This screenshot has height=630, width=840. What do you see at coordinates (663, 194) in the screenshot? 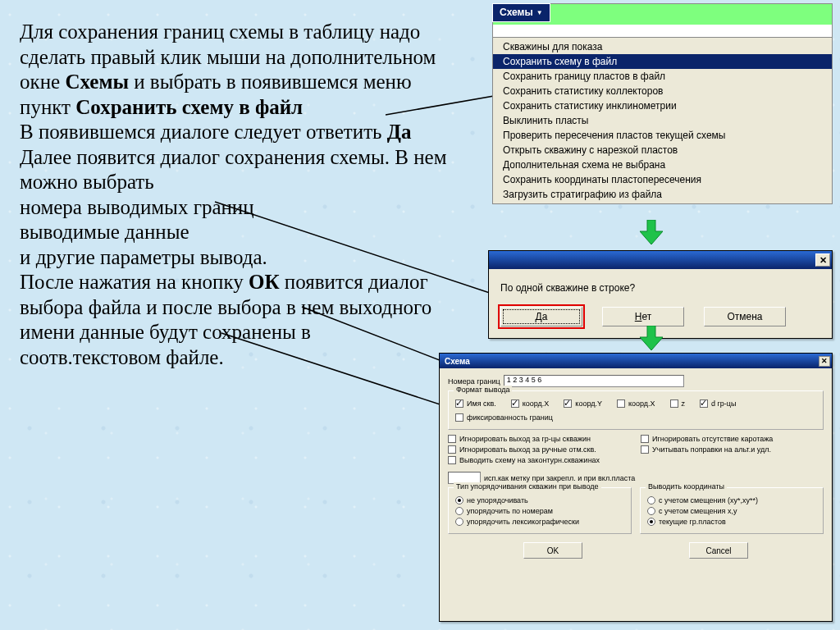
I see `menu-item: Загрузить стратиграфию из файла` at bounding box center [663, 194].